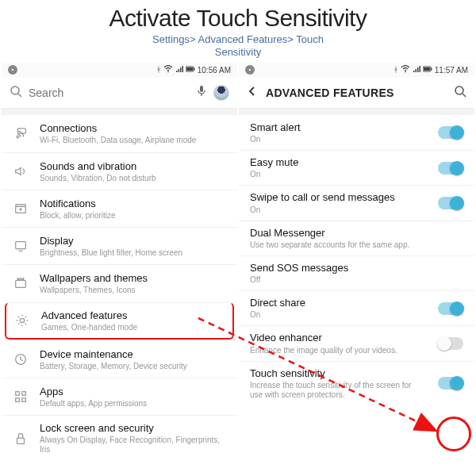 This screenshot has width=476, height=476. Describe the element at coordinates (119, 438) in the screenshot. I see `settings-item-lock-screen-and-security: Lock screen and securityAlways On Displa…` at that location.